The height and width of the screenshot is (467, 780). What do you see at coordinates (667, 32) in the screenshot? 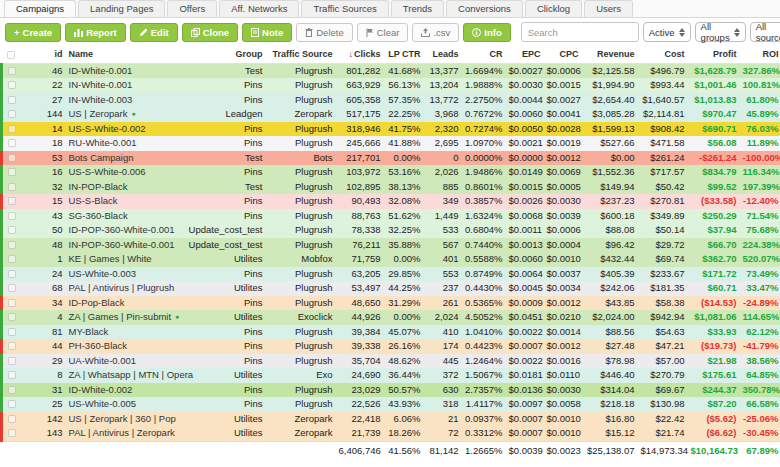
I see `status-filter-select: Active` at bounding box center [667, 32].